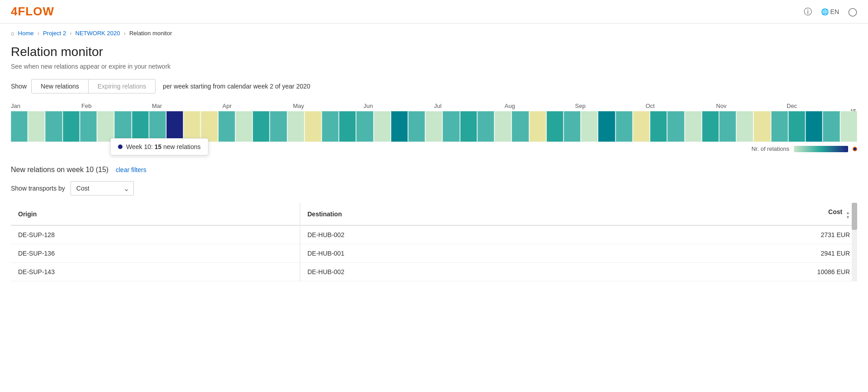  Describe the element at coordinates (434, 126) in the screenshot. I see `heatmap-row` at that location.